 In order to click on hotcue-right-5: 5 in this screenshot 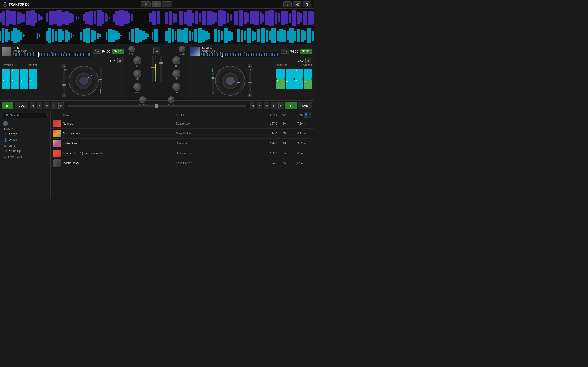, I will do `click(280, 84)`.